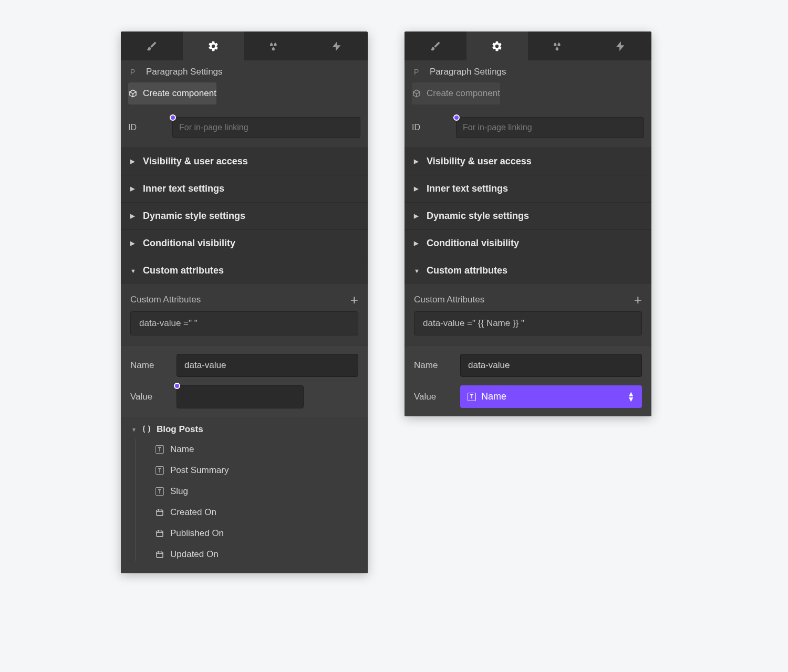  Describe the element at coordinates (528, 323) in the screenshot. I see `attribute-entry: data-value =" {{ Name }} "` at that location.